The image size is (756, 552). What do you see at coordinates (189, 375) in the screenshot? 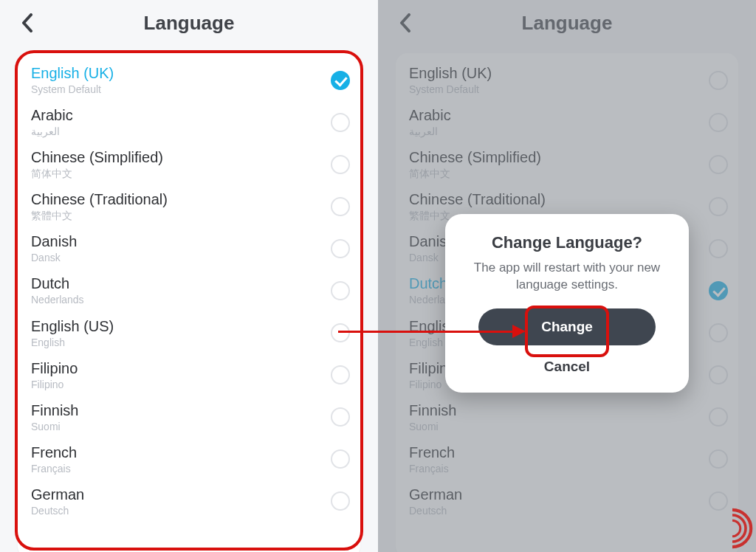
I see `language-row: FilipinoFilipino` at bounding box center [189, 375].